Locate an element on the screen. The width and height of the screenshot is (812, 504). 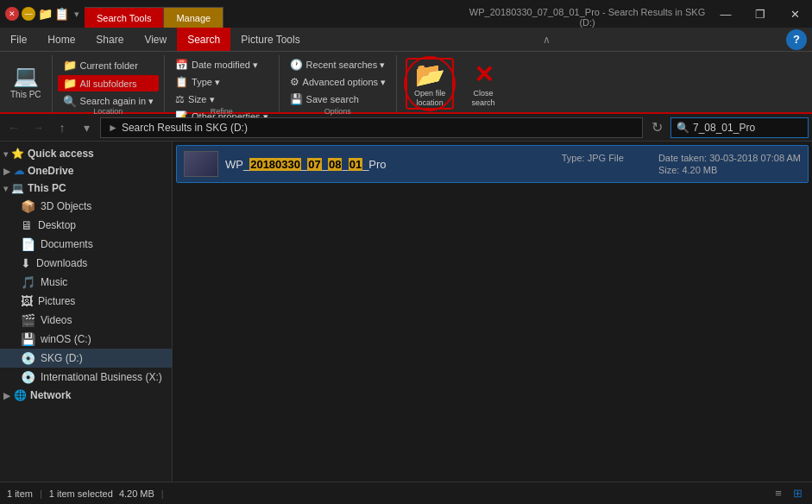
name-part-3: _ is located at coordinates (324, 164).